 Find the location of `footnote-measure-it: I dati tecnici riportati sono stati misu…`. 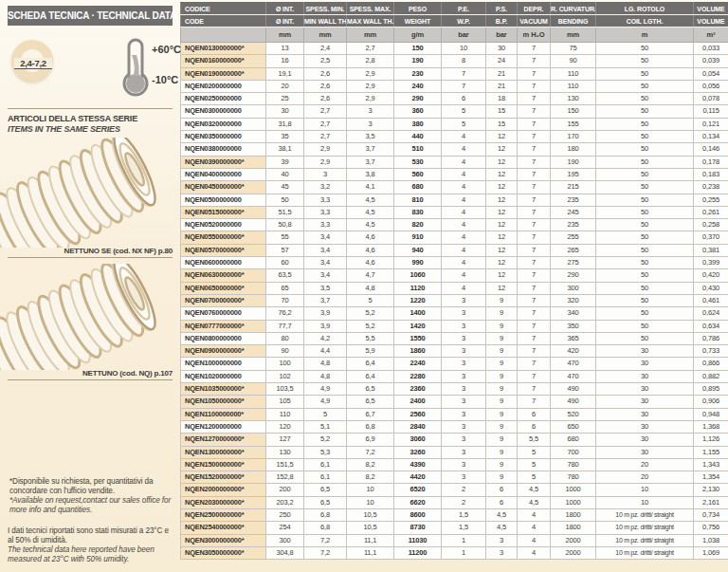

footnote-measure-it: I dati tecnici riportati sono stati misu… is located at coordinates (90, 536).